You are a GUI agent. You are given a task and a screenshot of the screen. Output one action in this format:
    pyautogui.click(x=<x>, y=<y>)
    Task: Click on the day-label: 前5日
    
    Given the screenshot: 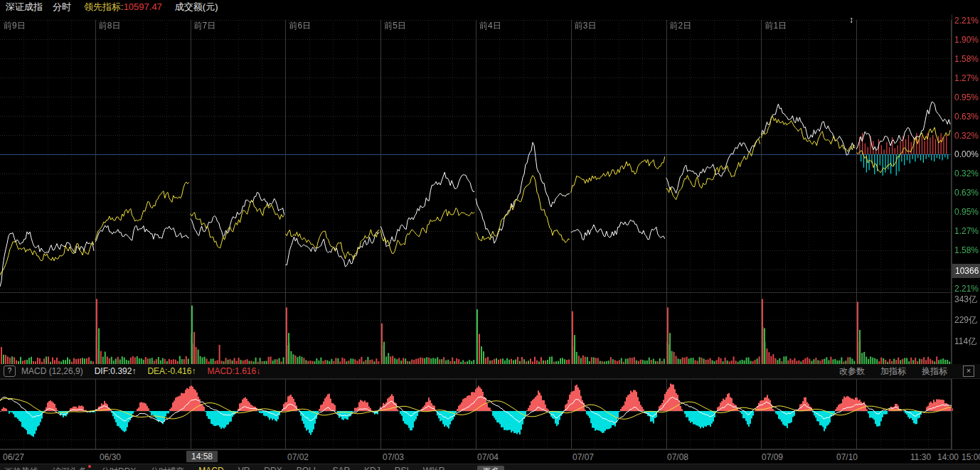 What is the action you would take?
    pyautogui.click(x=395, y=26)
    